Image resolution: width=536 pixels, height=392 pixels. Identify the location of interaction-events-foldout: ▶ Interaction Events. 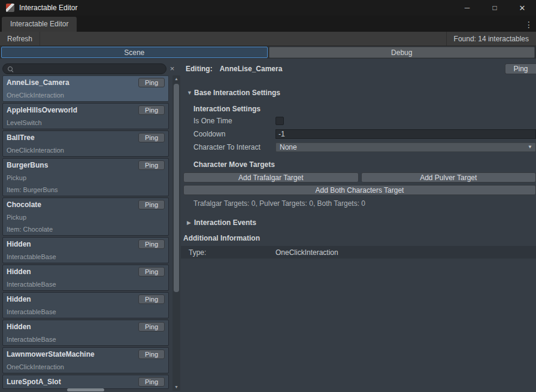
(362, 223).